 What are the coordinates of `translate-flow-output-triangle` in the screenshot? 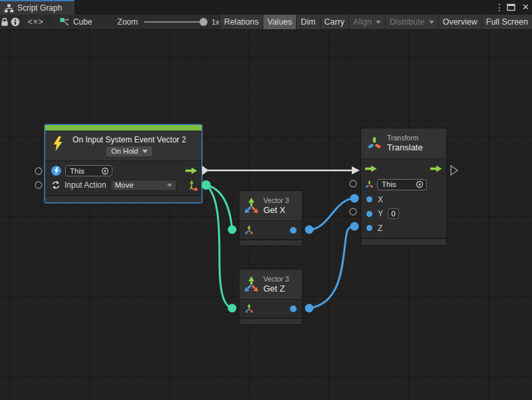 It's located at (454, 170).